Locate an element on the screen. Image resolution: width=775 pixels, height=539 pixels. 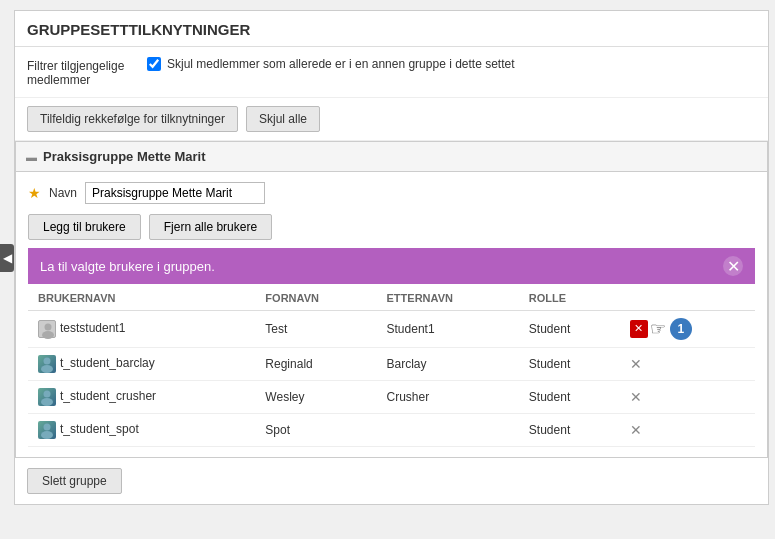
filter-checkbox-area: Skjul medlemmer som allerede er i en ann… is located at coordinates (331, 64).